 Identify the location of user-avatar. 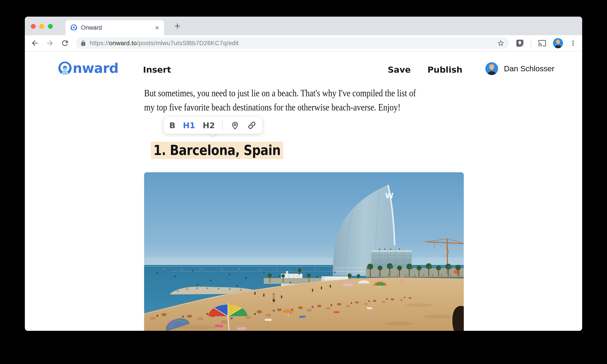
(492, 69).